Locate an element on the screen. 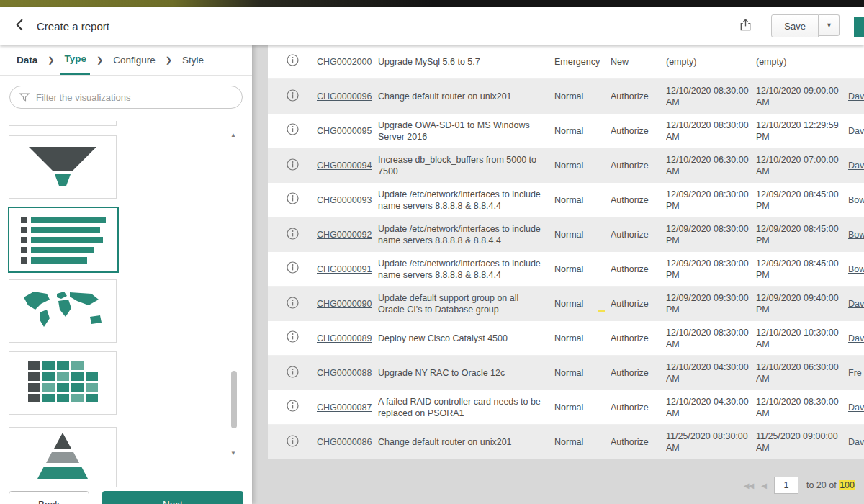 This screenshot has width=864, height=504. short-description-cell: Change default router on unix201 is located at coordinates (467, 442).